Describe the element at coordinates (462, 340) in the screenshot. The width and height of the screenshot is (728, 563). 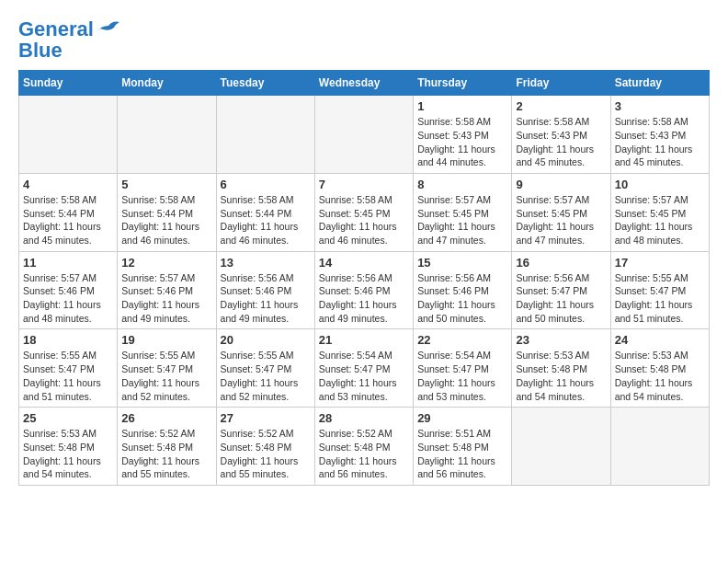
I see `day-number: 22` at that location.